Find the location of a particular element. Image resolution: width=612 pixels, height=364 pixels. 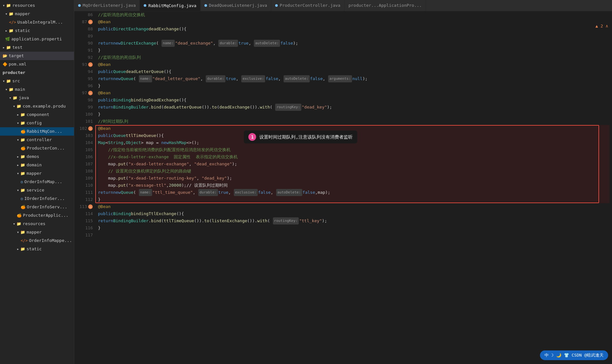

sidebar-label: com.example.produ is located at coordinates (44, 106).